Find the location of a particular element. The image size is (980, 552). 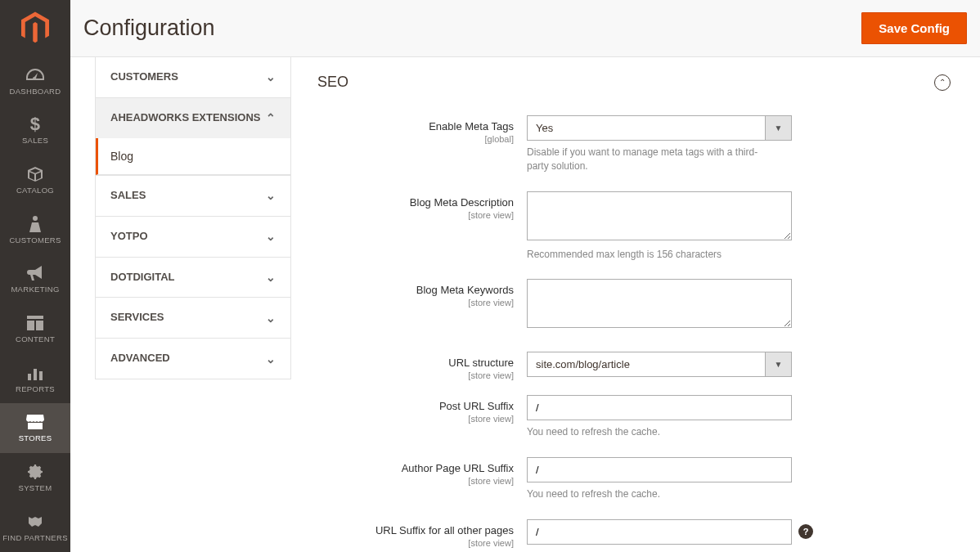

config-tab-advanced: ADVANCED ⌄ is located at coordinates (193, 358).